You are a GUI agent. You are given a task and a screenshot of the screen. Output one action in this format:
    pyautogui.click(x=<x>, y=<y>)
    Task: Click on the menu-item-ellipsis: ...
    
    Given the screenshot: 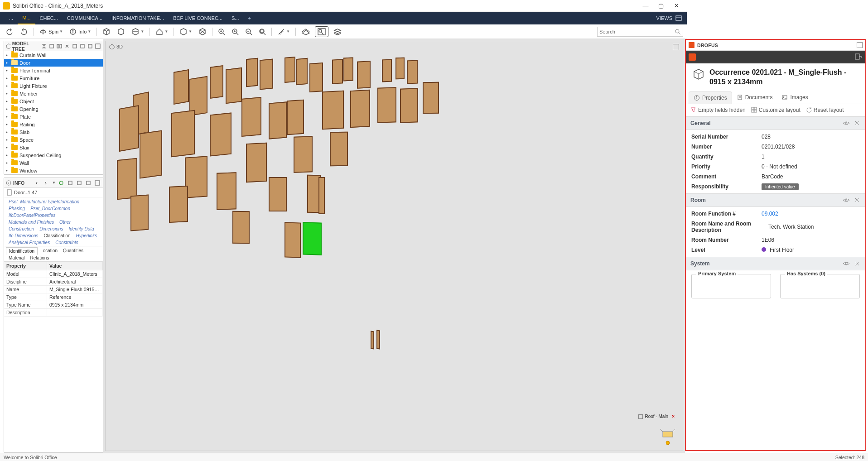 What is the action you would take?
    pyautogui.click(x=11, y=18)
    